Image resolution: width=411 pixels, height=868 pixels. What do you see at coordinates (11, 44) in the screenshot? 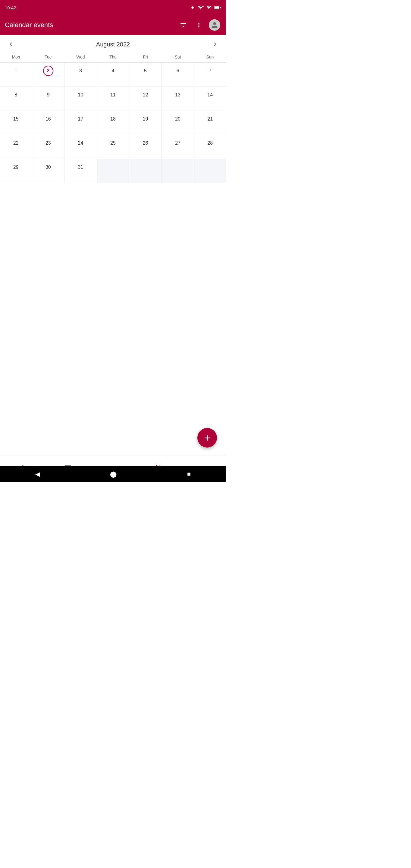
I see `chevron-left-icon` at bounding box center [11, 44].